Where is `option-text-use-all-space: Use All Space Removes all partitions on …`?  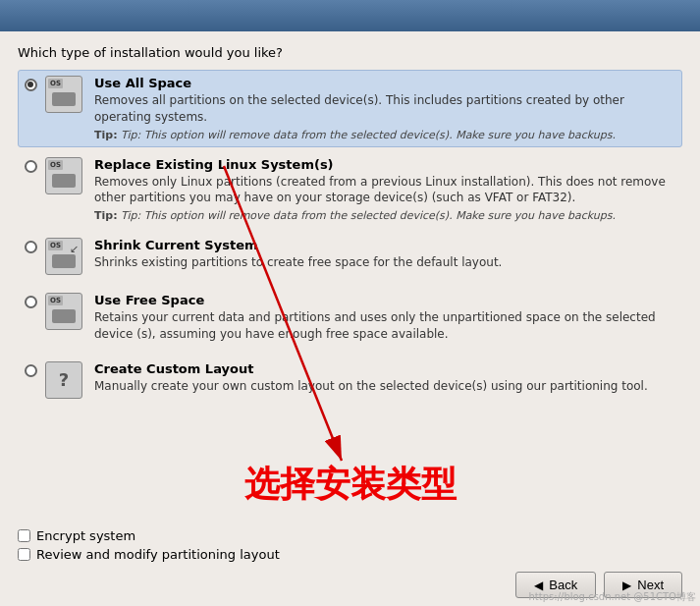 option-text-use-all-space: Use All Space Removes all partitions on … is located at coordinates (385, 108).